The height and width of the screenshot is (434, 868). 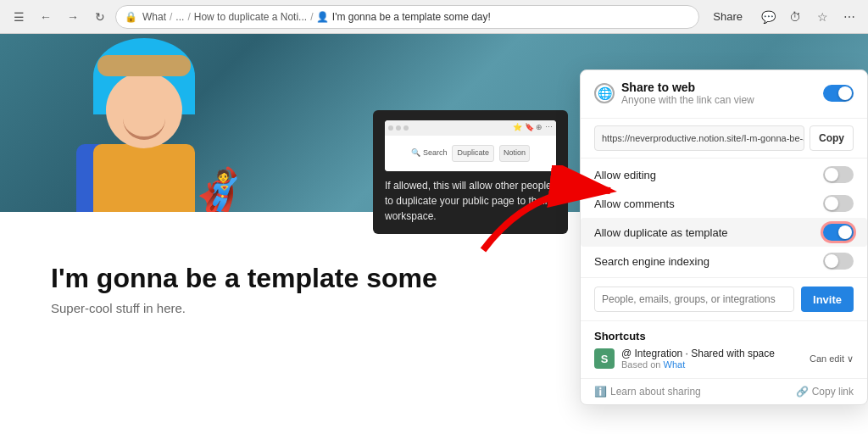 I want to click on tooltip-browser-mini: ⭐ 🔖 ⊕ ⋯ 🔍Search Duplicate Notion, so click(x=470, y=146).